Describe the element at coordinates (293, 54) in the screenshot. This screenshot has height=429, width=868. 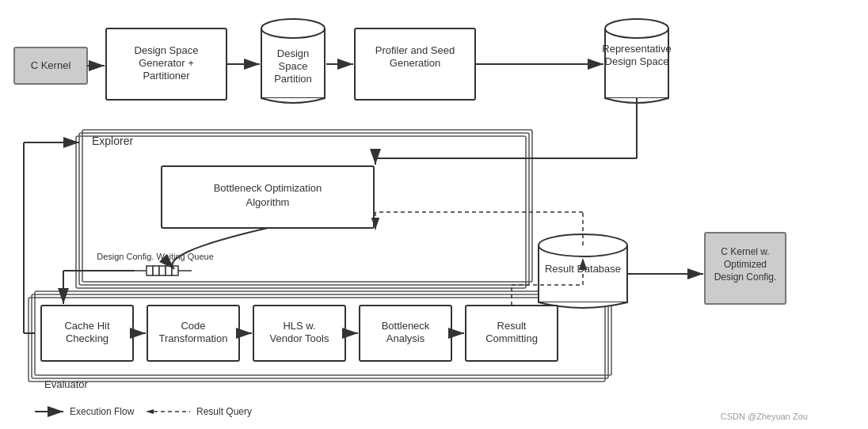
I see `dsp-line1: Design` at that location.